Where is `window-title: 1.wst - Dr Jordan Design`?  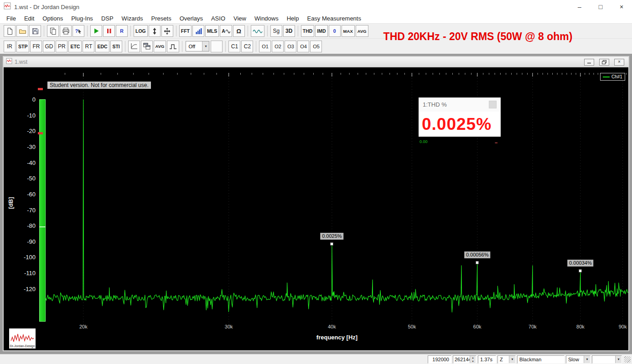 window-title: 1.wst - Dr Jordan Design is located at coordinates (47, 7).